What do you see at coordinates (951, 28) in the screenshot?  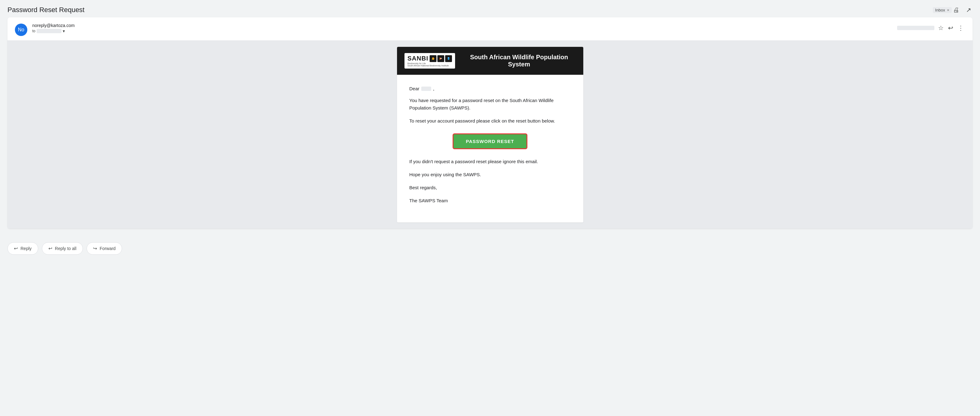 I see `reply-header-icon: ↩` at bounding box center [951, 28].